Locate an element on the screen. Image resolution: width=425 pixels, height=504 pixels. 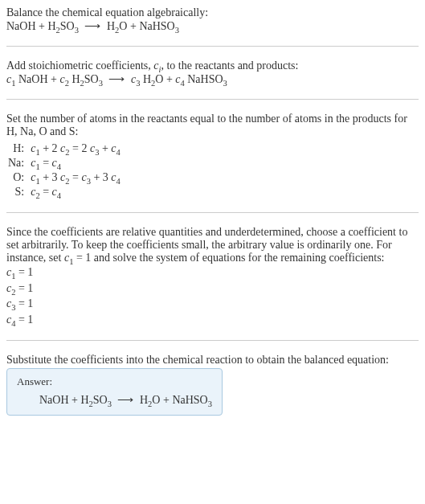
element-equation: c1 + 3 c2 = c3 + 3 c4 is located at coordinates (77, 178).